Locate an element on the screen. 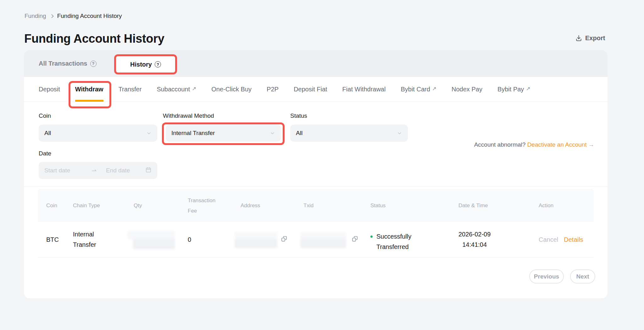  withdrawal-method-value: Internal Transfer is located at coordinates (221, 133).